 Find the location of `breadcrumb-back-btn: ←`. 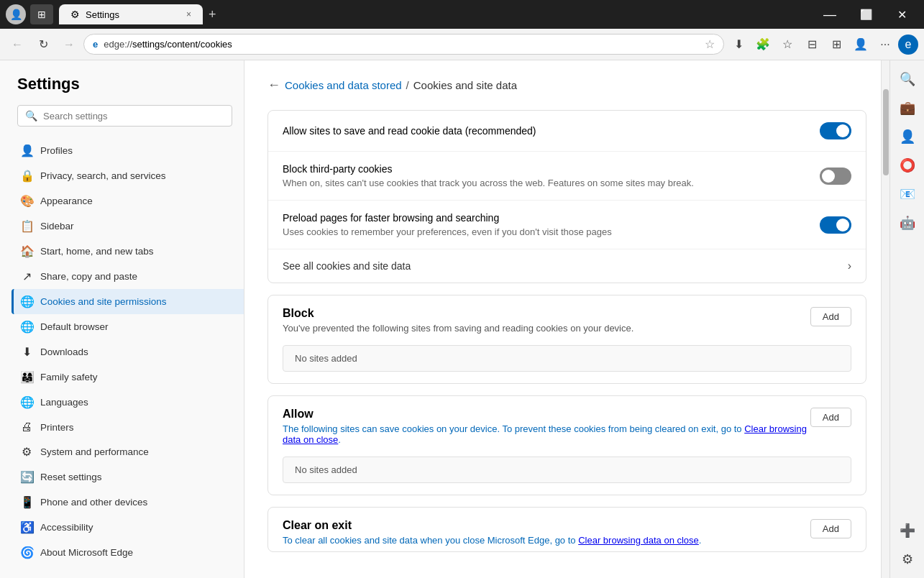

breadcrumb-back-btn: ← is located at coordinates (274, 85).